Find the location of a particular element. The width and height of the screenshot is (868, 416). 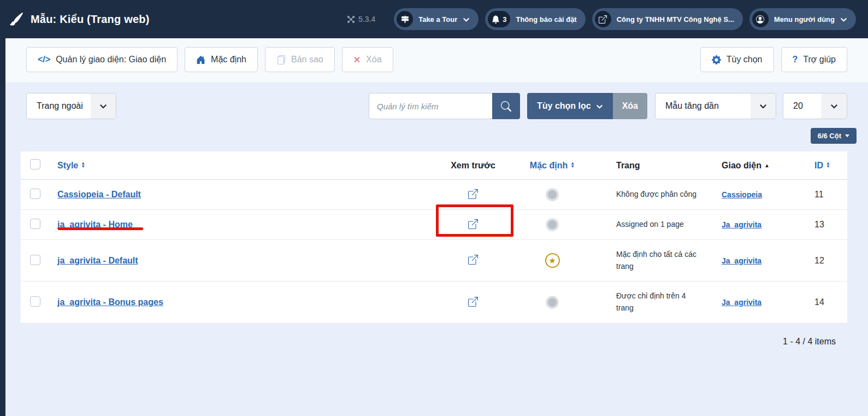

clear-filters-button: Xóa is located at coordinates (630, 106).